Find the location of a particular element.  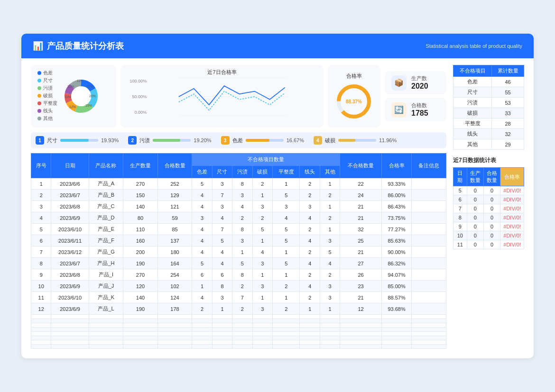

production-icon: 📦 is located at coordinates (399, 83).